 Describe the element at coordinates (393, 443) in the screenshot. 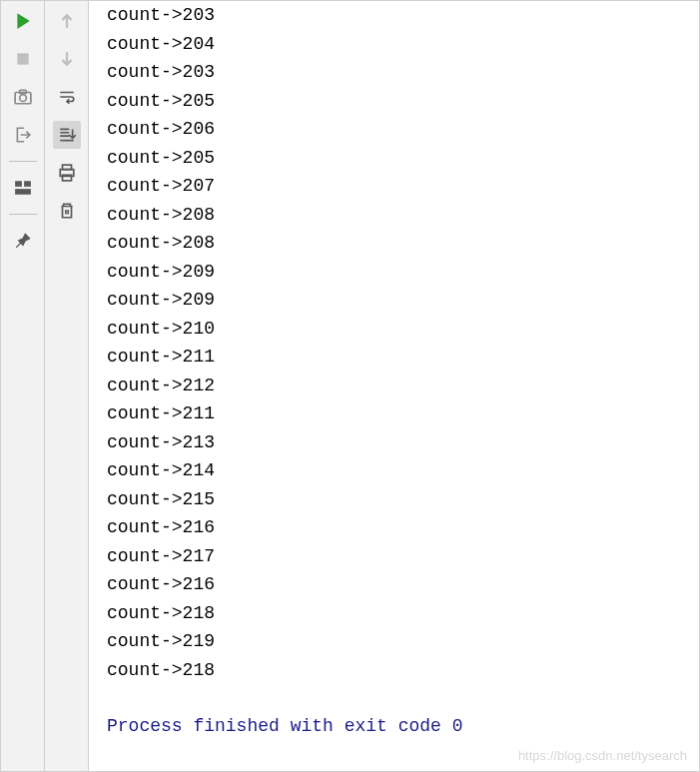

I see `console-line: count->213` at that location.